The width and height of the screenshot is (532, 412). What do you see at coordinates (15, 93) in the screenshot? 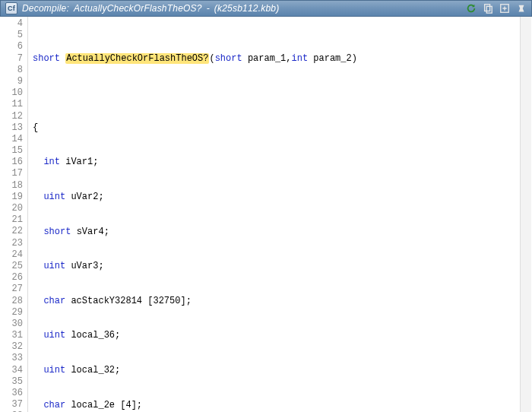
I see `line-number: 10` at bounding box center [15, 93].